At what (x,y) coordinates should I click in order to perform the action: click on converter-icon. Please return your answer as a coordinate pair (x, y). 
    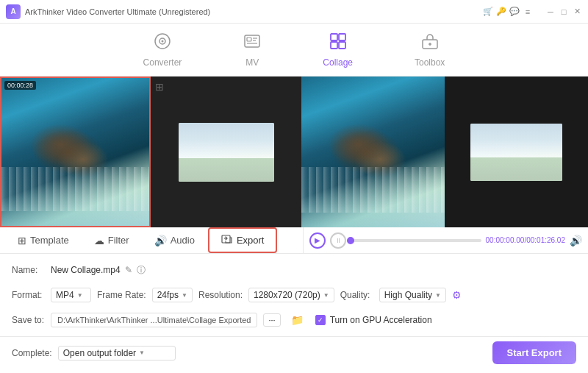
    Looking at the image, I should click on (162, 43).